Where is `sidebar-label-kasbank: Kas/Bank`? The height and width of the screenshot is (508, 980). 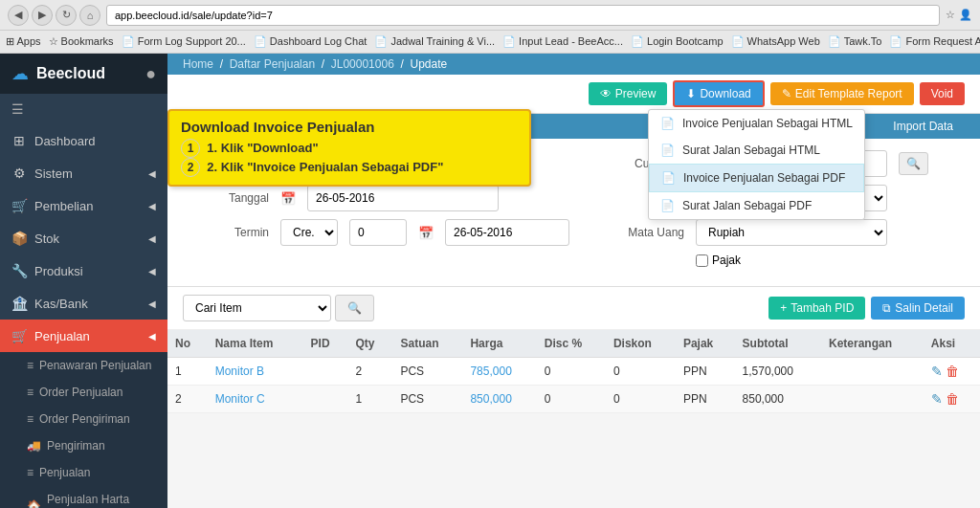 sidebar-label-kasbank: Kas/Bank is located at coordinates (61, 304).